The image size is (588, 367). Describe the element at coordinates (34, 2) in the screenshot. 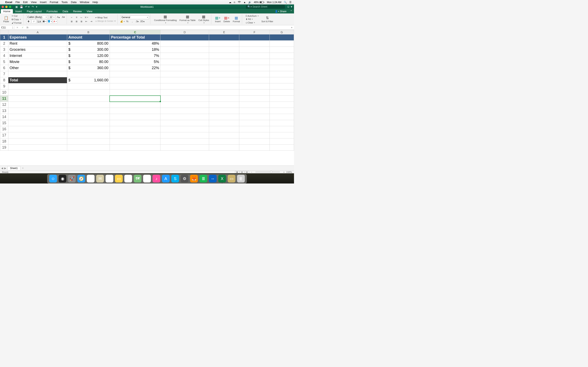

I see `menu-view: View` at that location.